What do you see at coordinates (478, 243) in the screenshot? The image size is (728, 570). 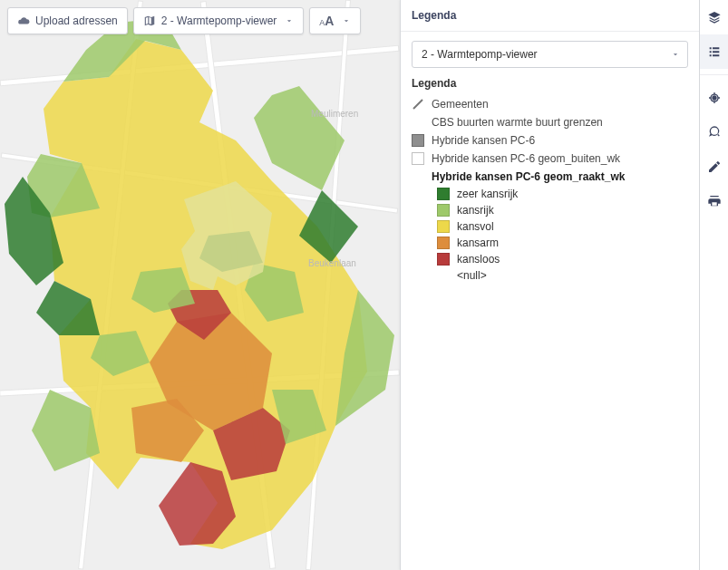 I see `legend-class-label: kansarm` at bounding box center [478, 243].